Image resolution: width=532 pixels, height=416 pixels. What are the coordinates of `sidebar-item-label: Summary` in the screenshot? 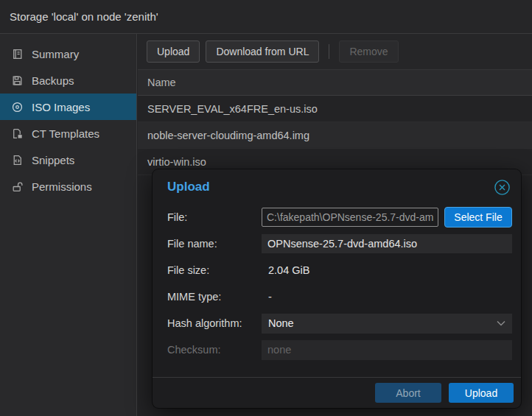 It's located at (55, 54).